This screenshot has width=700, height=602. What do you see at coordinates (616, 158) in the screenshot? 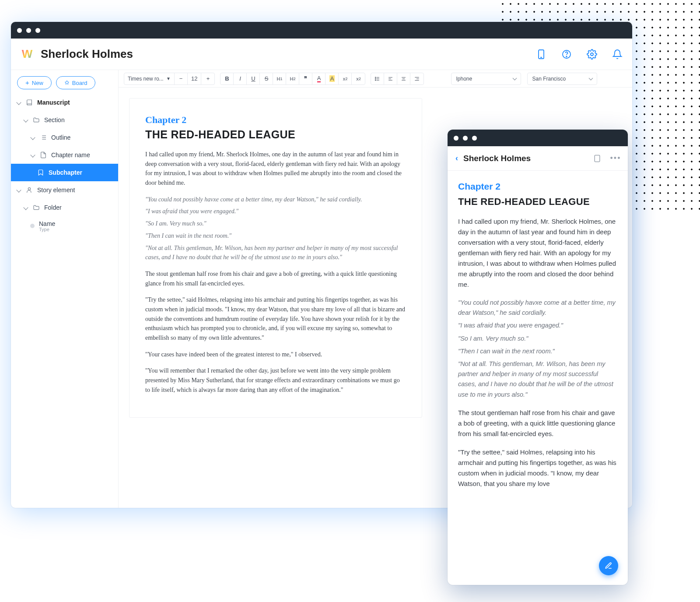
I see `more-icon: •••` at bounding box center [616, 158].